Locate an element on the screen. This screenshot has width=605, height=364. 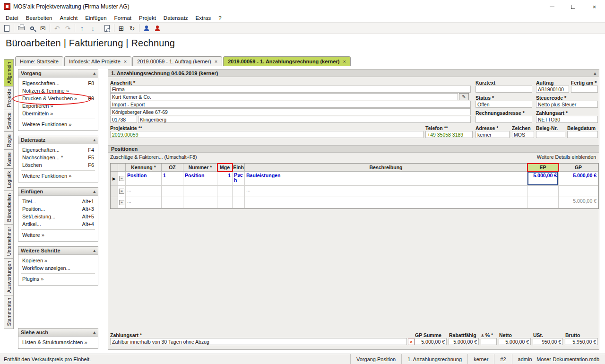
menu-datei: Datei is located at coordinates (12, 18).